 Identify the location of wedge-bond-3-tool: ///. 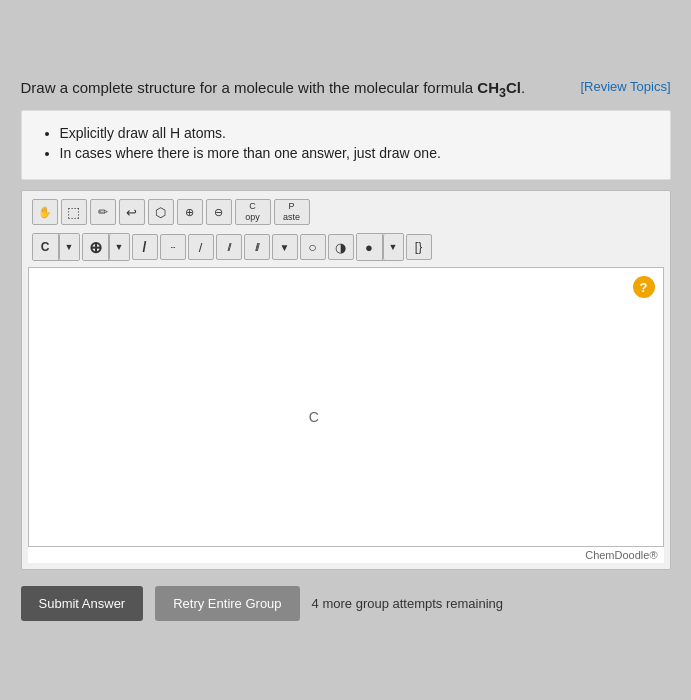
(257, 247).